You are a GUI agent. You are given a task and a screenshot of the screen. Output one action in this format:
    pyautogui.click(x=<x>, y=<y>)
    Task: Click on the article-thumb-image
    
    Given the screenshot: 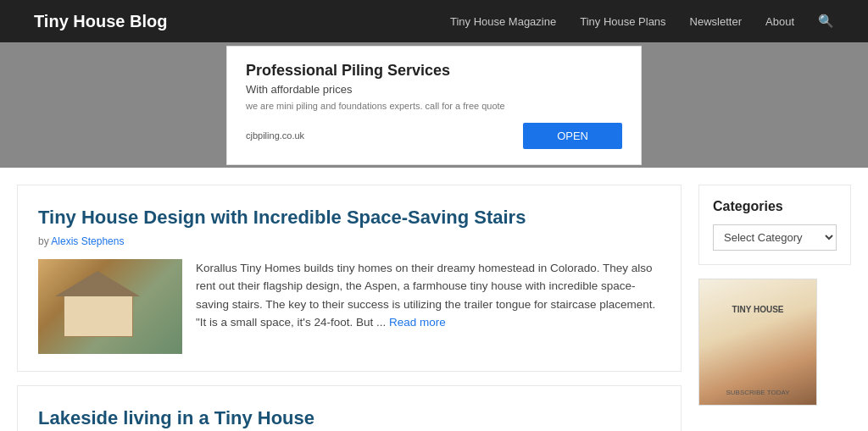 What is the action you would take?
    pyautogui.click(x=110, y=307)
    